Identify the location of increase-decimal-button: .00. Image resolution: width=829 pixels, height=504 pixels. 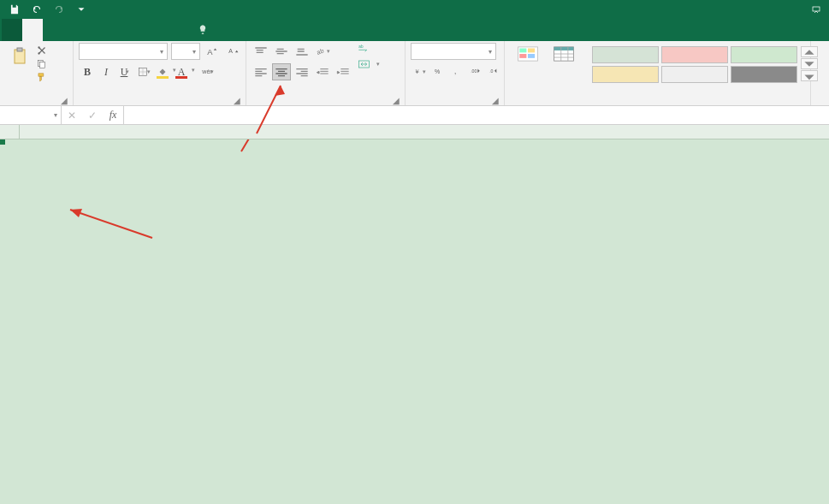
(476, 72).